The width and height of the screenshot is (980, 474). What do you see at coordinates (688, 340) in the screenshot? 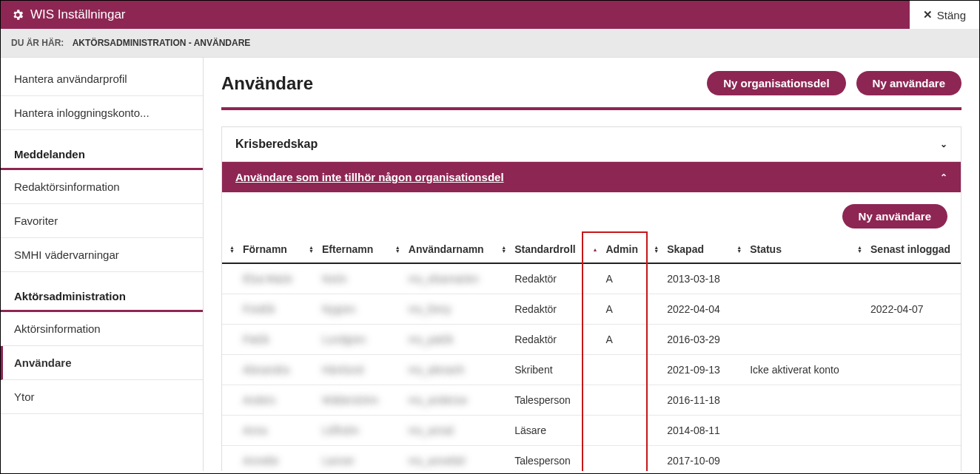
I see `cell: 2016-03-29` at bounding box center [688, 340].